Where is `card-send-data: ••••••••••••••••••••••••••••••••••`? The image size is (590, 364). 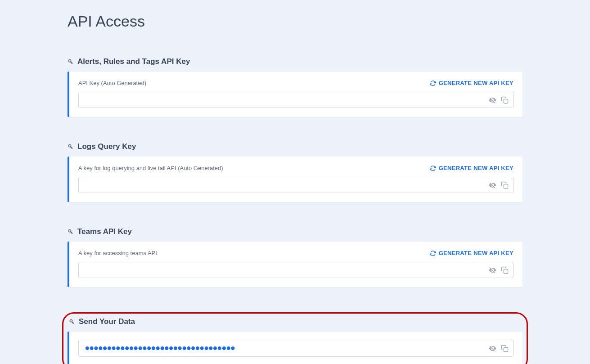 card-send-data: •••••••••••••••••••••••••••••••••• is located at coordinates (295, 348).